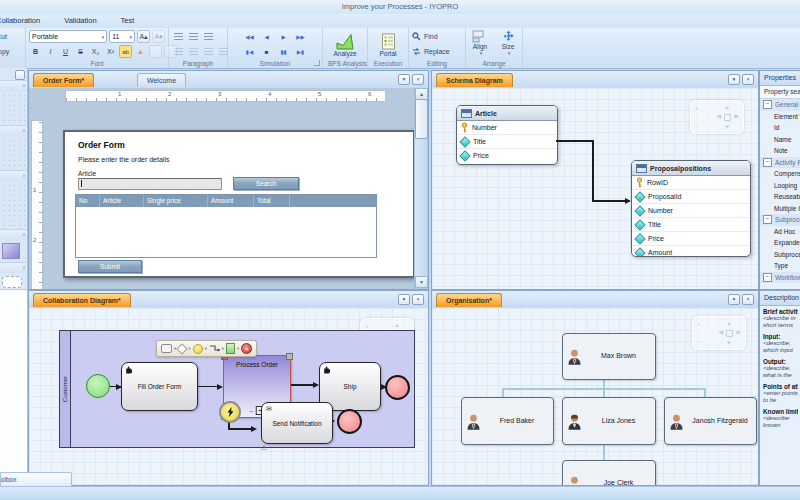  What do you see at coordinates (780, 174) in the screenshot?
I see `property-row: Compensation` at bounding box center [780, 174].